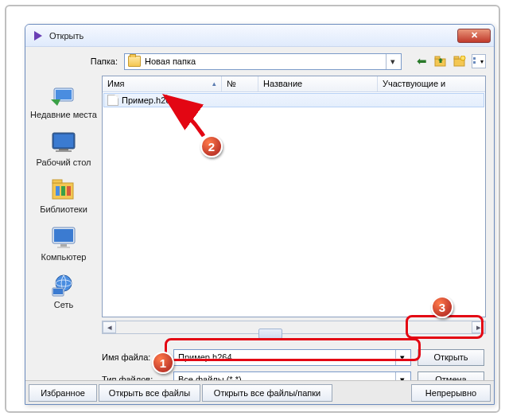 This screenshot has height=420, width=505. Describe the element at coordinates (64, 162) in the screenshot. I see `place-desktop-label: Рабочий стол` at that location.